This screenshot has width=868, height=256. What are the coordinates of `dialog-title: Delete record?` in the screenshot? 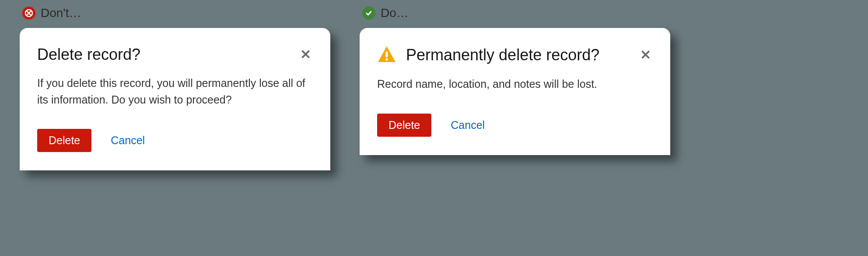 It's located at (163, 55).